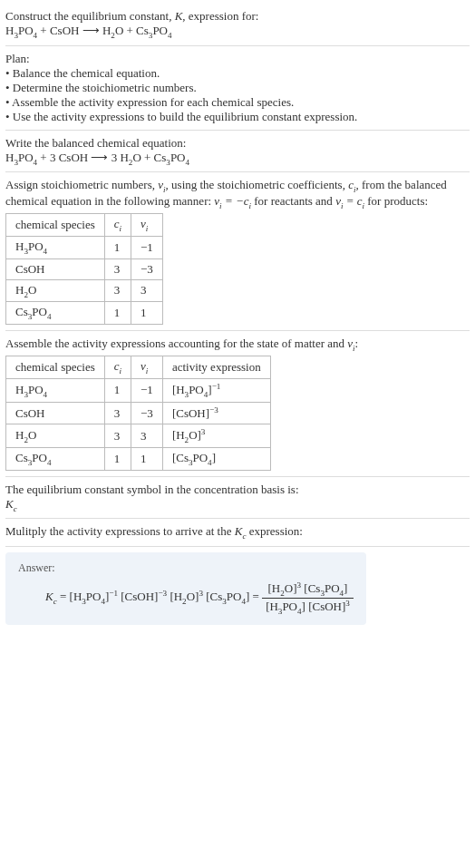 The width and height of the screenshot is (475, 868). I want to click on plan-item-text: Determine the stoichiometric numbers., so click(105, 87).